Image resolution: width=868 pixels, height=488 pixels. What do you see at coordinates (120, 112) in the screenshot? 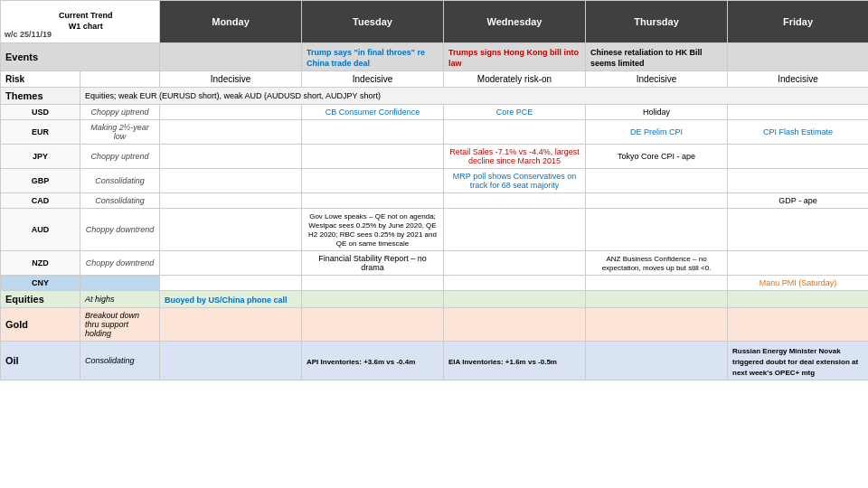
I see `usd-trend: Choppy uptrend` at bounding box center [120, 112].